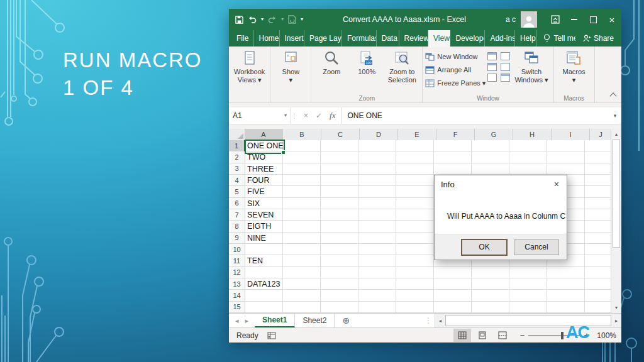 This screenshot has width=644, height=362. I want to click on tab-add-ins: Add-ins, so click(500, 38).